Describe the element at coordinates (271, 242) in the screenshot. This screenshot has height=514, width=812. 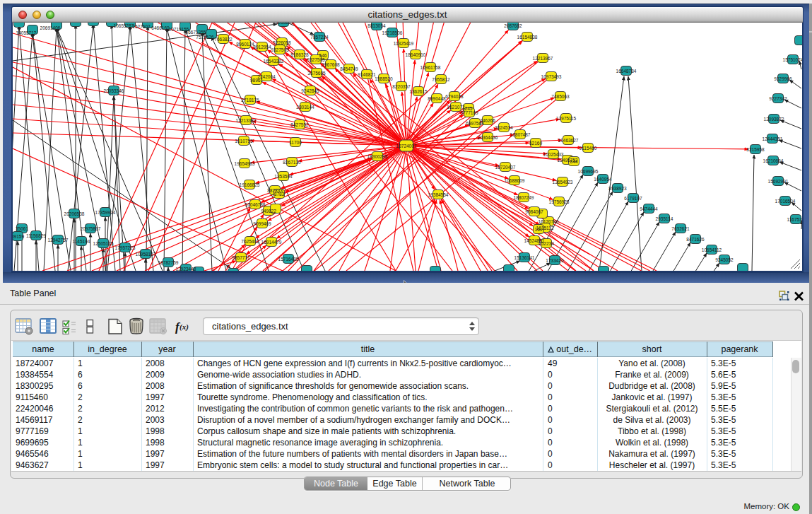
I see `svg-text: 16914479` at that location.